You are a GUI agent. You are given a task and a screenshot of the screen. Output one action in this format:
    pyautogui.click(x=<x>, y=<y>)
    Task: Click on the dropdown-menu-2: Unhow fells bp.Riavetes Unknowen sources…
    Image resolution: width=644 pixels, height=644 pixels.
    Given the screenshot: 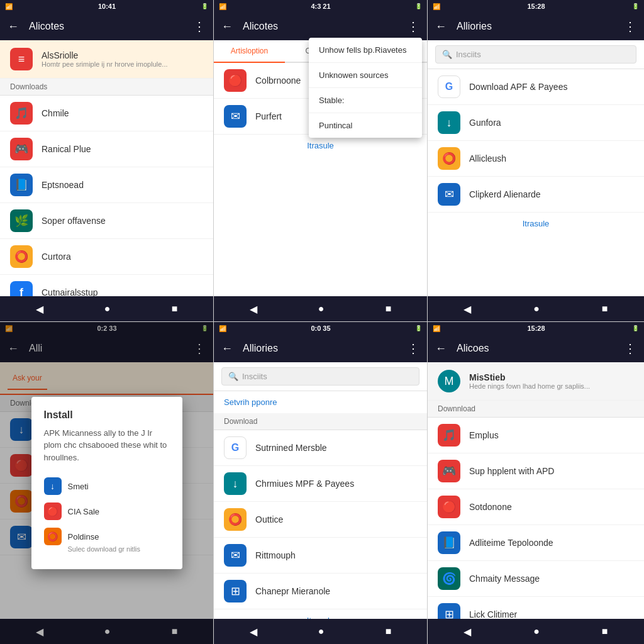 What is the action you would take?
    pyautogui.click(x=365, y=88)
    